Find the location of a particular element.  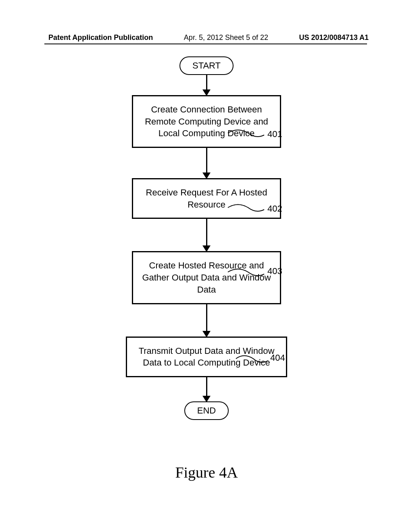

step-label-4: 404 is located at coordinates (277, 358).